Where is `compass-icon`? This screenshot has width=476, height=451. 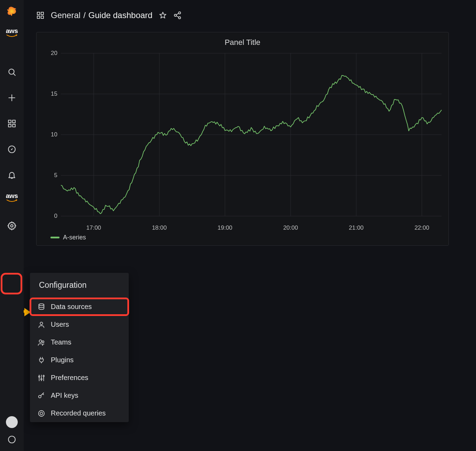
compass-icon is located at coordinates (12, 149).